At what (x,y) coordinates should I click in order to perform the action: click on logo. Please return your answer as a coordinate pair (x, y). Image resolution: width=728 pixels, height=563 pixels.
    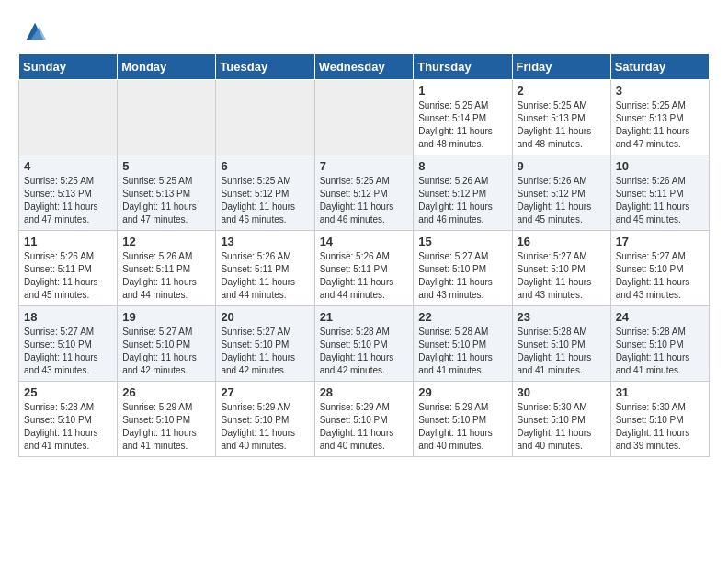
    Looking at the image, I should click on (33, 31).